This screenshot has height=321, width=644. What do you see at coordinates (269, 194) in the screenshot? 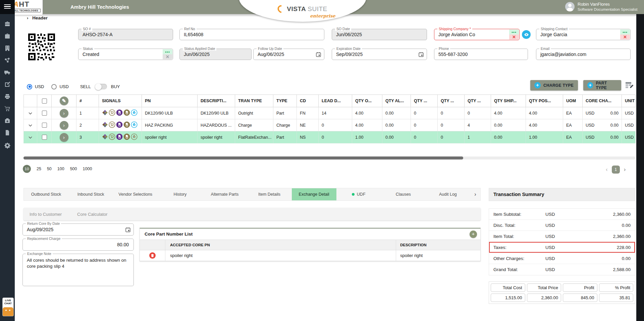
I see `tab-item-details: Item Details` at bounding box center [269, 194].